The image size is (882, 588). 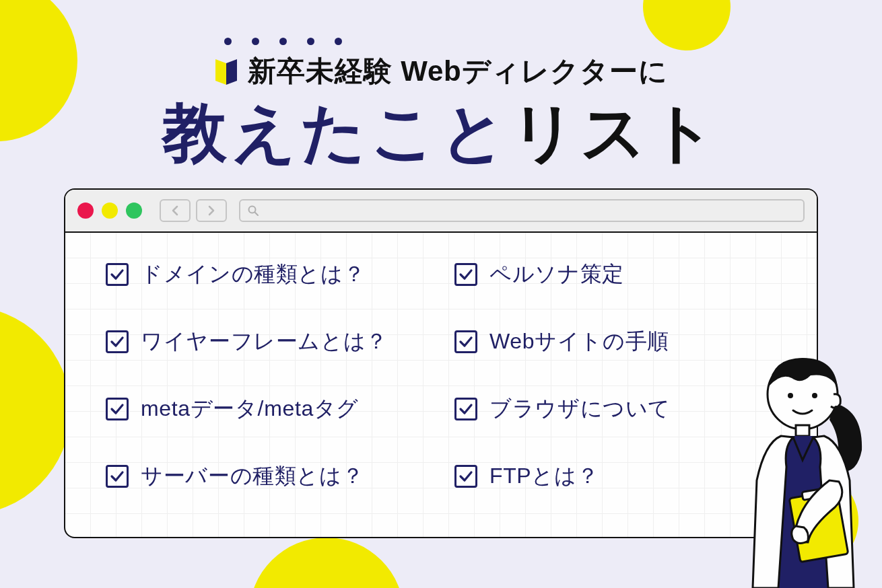 I want to click on emphasis-dots, so click(x=283, y=42).